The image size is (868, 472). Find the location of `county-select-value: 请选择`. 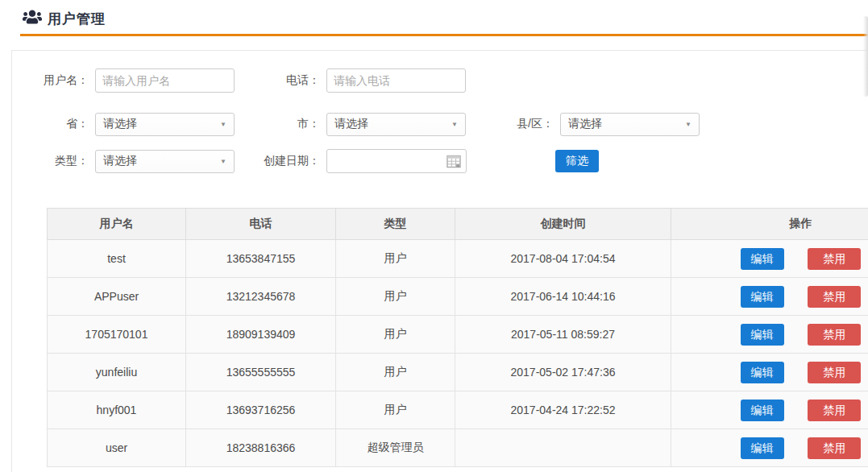

county-select-value: 请选择 is located at coordinates (582, 124).